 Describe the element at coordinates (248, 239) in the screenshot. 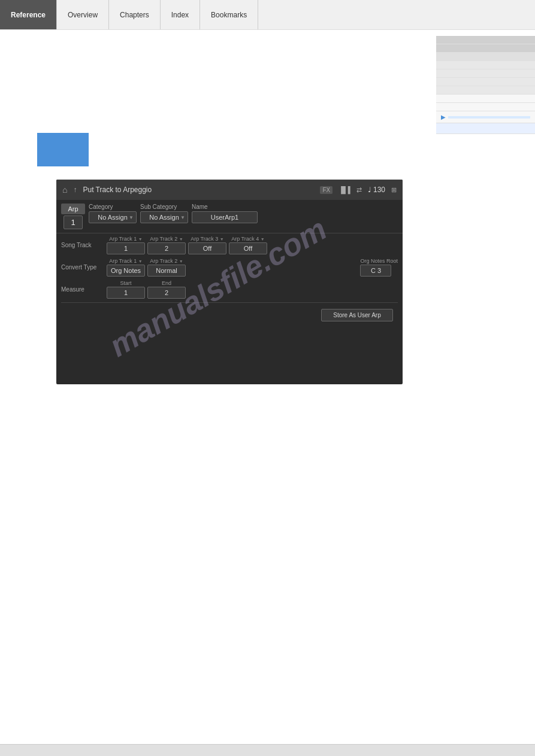

I see `arp-track-4-song-header: Arp Track 4 ▼` at that location.